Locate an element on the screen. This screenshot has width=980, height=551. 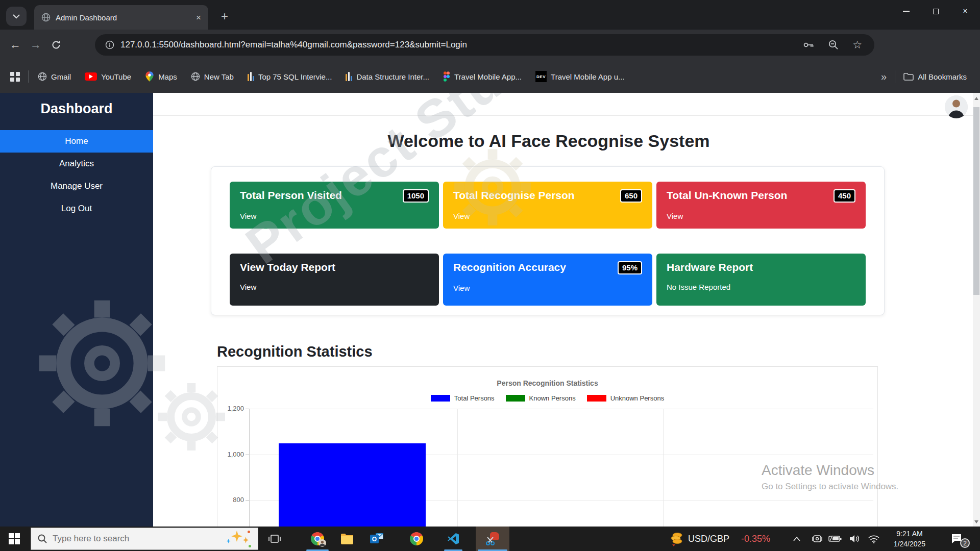
reload-button is located at coordinates (56, 45).